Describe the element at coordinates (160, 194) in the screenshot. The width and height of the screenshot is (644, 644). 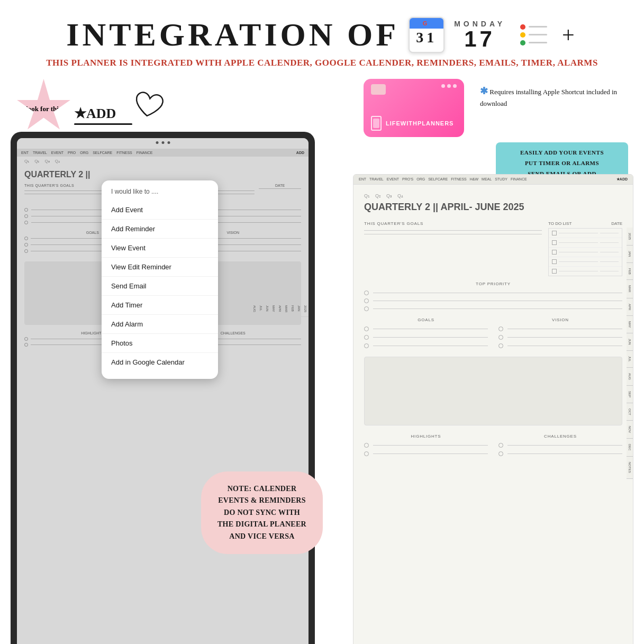
I see `popup-header: I would like to ....` at that location.